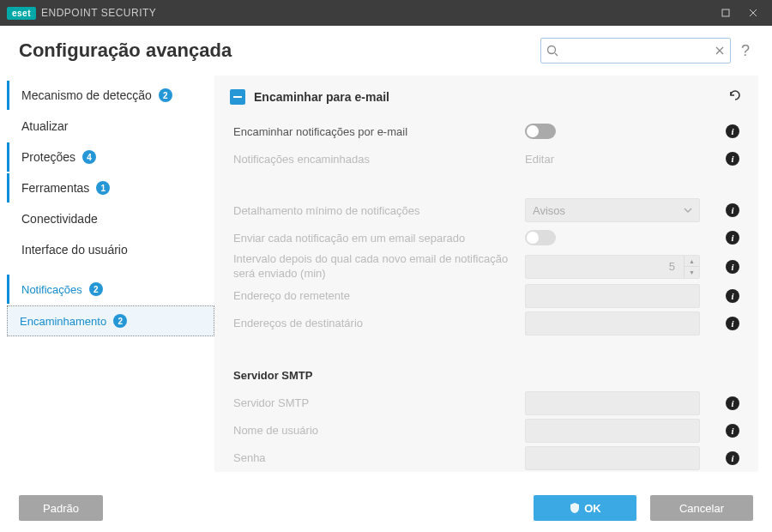 The height and width of the screenshot is (532, 772). What do you see at coordinates (691, 262) in the screenshot?
I see `spinner-up: ▲` at bounding box center [691, 262].